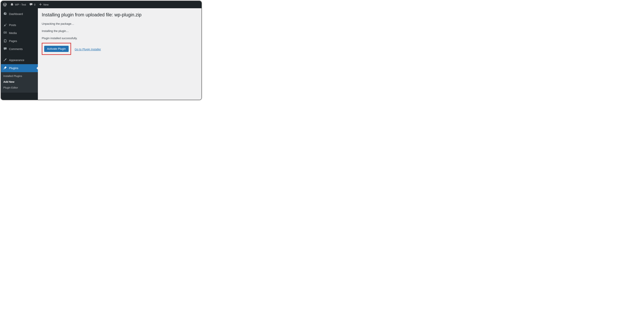  I want to click on page-heading: Installing plugin from uploaded file: wp…, so click(120, 15).